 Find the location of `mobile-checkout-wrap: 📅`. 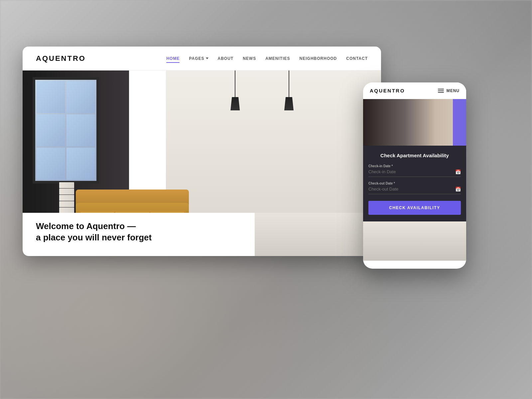

mobile-checkout-wrap: 📅 is located at coordinates (415, 190).